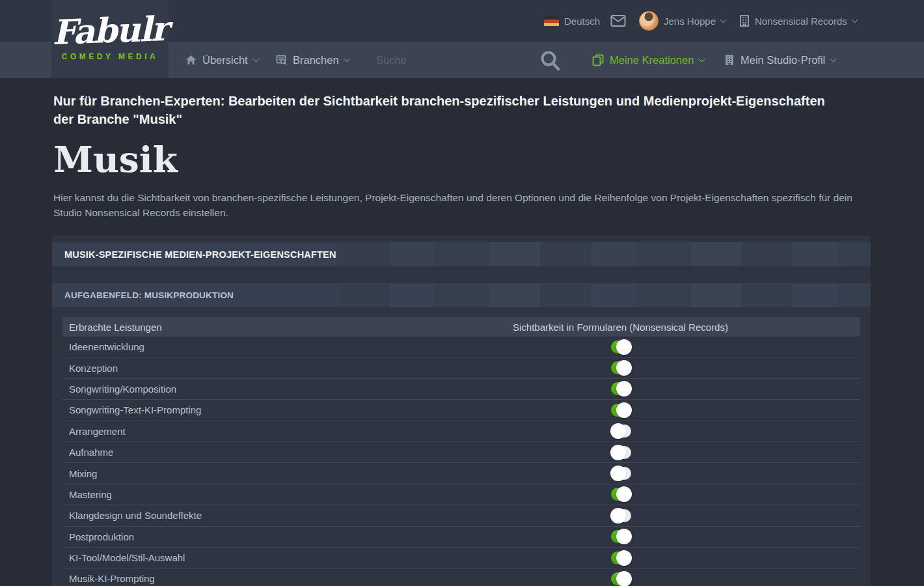 Image resolution: width=924 pixels, height=586 pixels. What do you see at coordinates (461, 254) in the screenshot?
I see `section-header: MUSIK-SPEZIFISCHE MEDIEN-PROJEKT-EIGENSC…` at bounding box center [461, 254].